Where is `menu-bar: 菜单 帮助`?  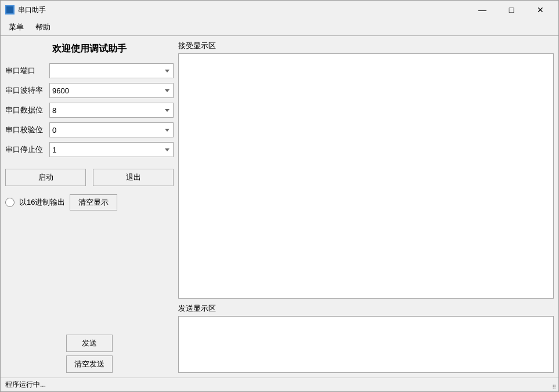
menu-bar: 菜单 帮助 is located at coordinates (280, 27).